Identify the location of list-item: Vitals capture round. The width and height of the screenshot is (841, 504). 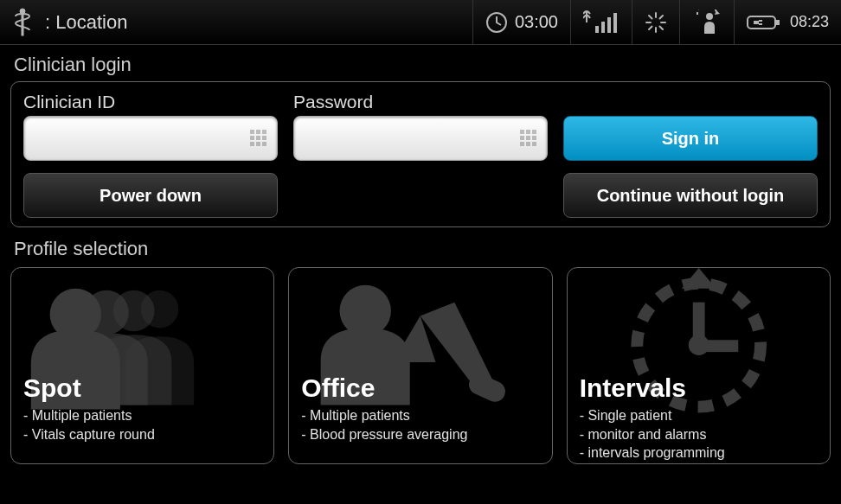
(142, 435).